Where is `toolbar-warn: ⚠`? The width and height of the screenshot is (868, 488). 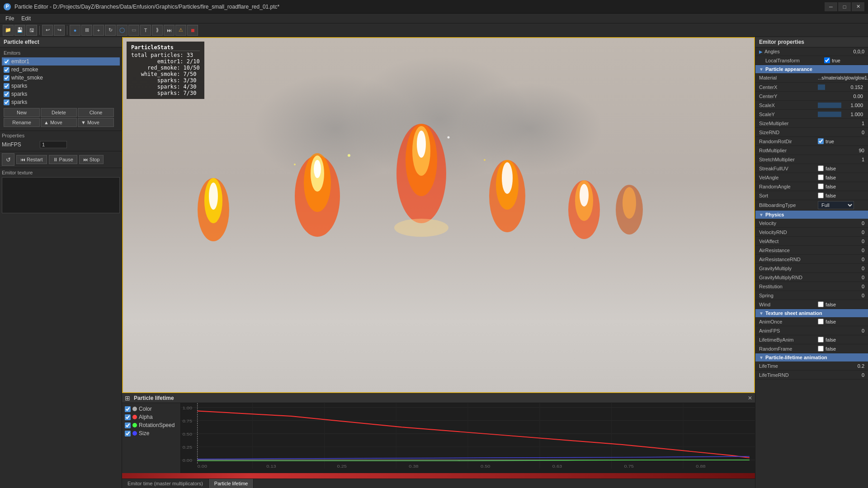 toolbar-warn: ⚠ is located at coordinates (181, 30).